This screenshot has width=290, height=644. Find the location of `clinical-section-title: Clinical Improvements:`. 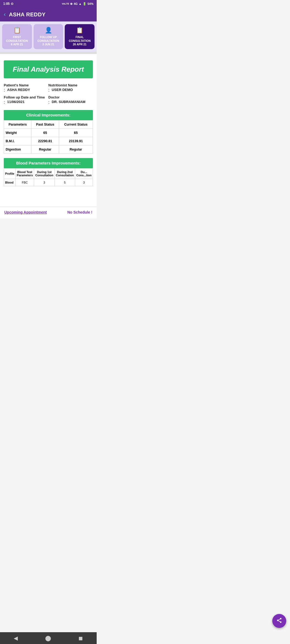

clinical-section-title: Clinical Improvements: is located at coordinates (48, 115).